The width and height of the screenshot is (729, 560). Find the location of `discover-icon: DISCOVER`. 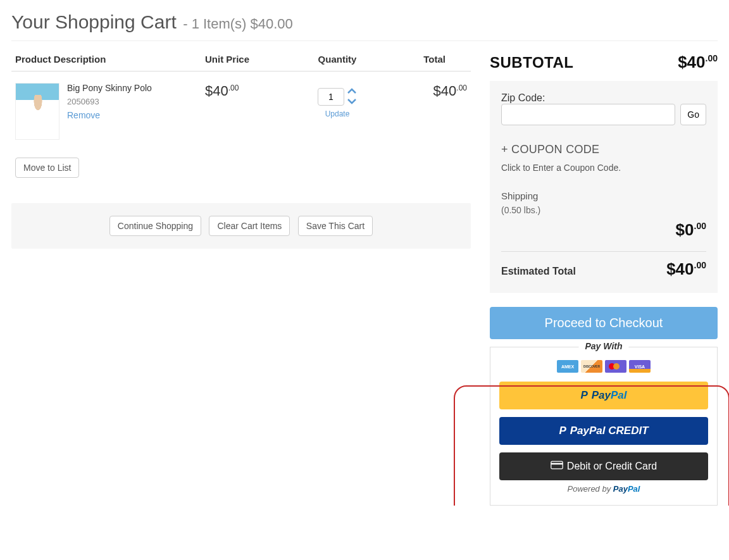

discover-icon: DISCOVER is located at coordinates (592, 366).